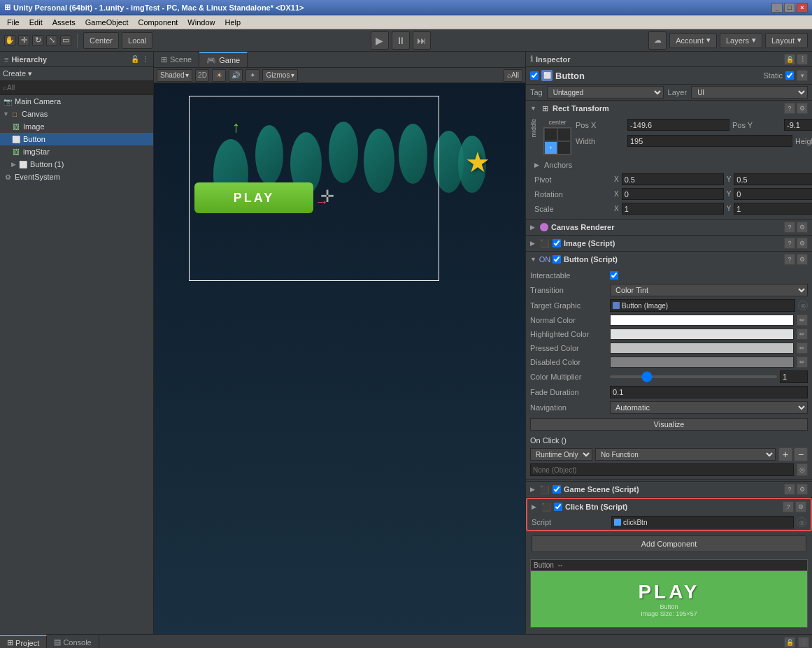  What do you see at coordinates (561, 454) in the screenshot?
I see `runtime-dropdown: Runtime Only` at bounding box center [561, 454].